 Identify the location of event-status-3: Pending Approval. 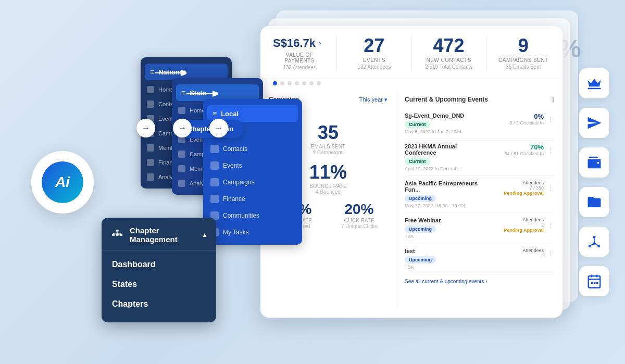
(524, 230).